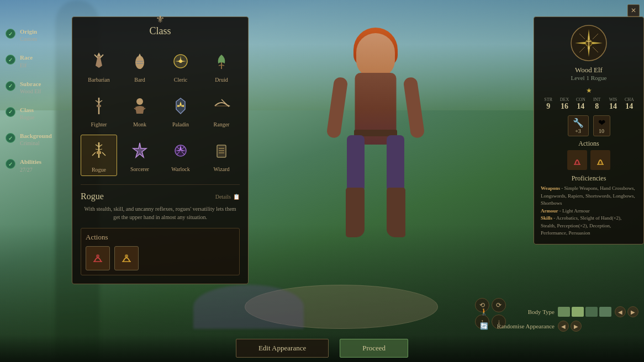 This screenshot has width=644, height=362. I want to click on subrace-check, so click(10, 86).